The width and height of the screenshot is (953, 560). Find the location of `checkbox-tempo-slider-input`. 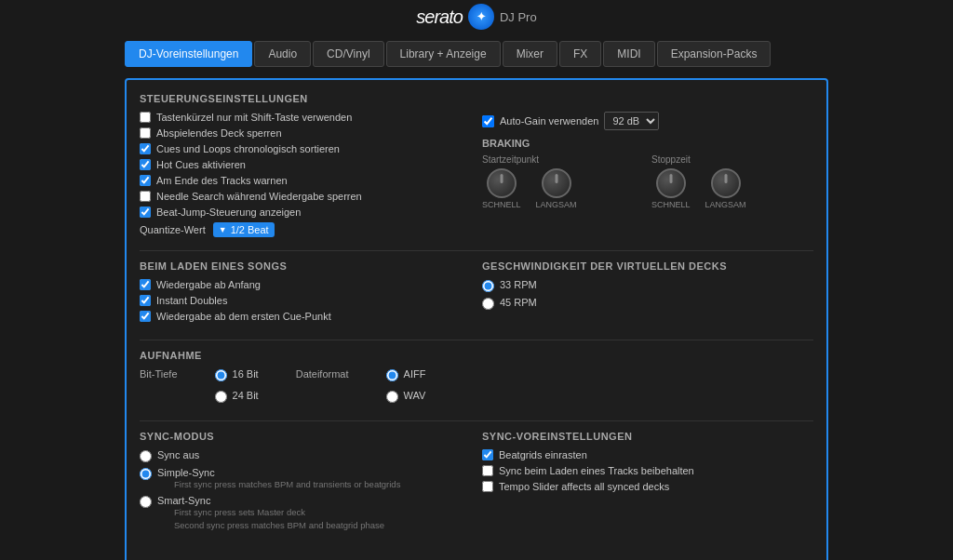

checkbox-tempo-slider-input is located at coordinates (488, 487).